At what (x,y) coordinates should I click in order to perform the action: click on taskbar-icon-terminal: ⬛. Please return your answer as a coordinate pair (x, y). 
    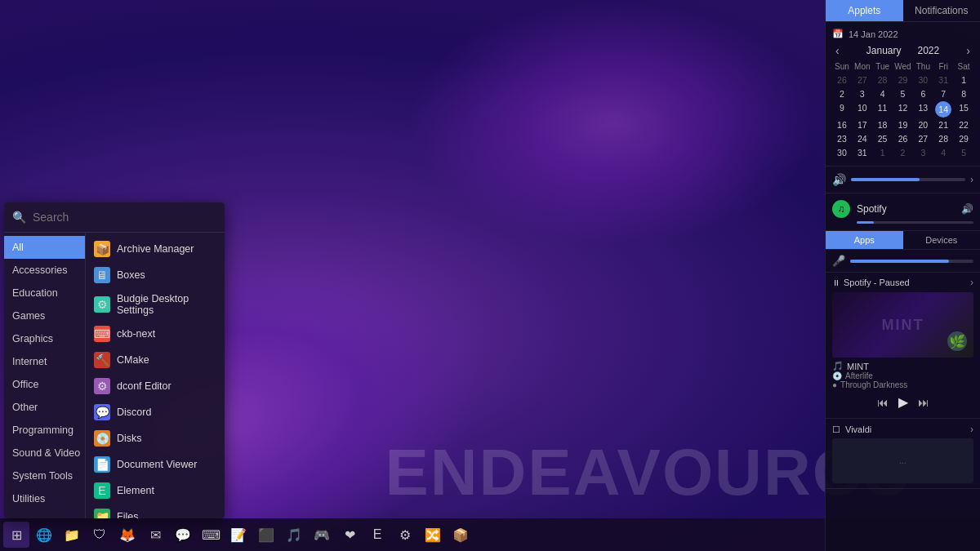
    Looking at the image, I should click on (266, 535).